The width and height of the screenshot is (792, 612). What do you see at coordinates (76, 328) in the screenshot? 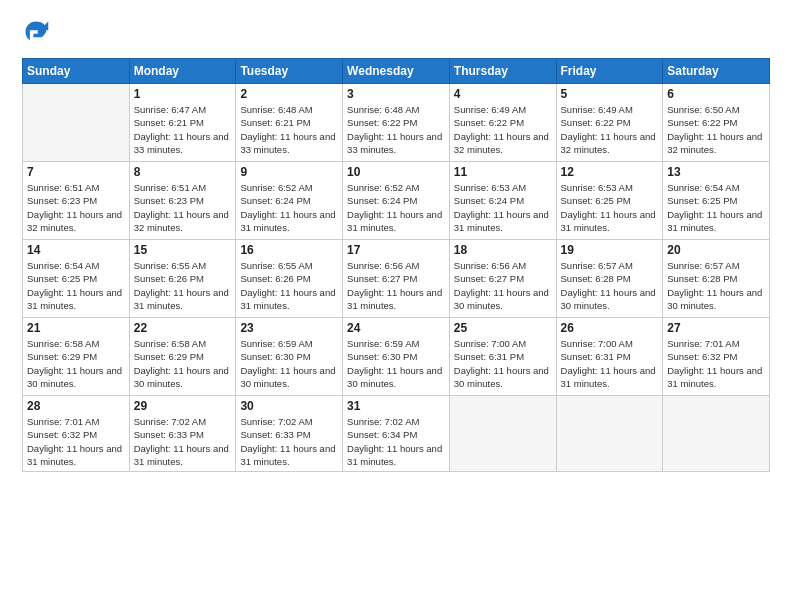
I see `day-number: 21` at bounding box center [76, 328].